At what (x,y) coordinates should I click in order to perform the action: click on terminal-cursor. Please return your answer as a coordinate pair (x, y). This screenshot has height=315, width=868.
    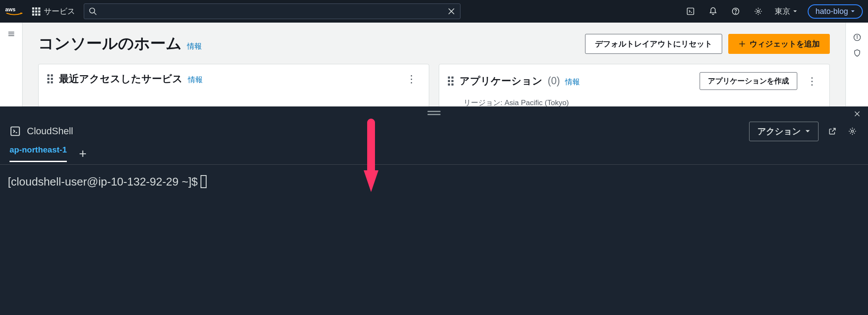
    Looking at the image, I should click on (204, 182).